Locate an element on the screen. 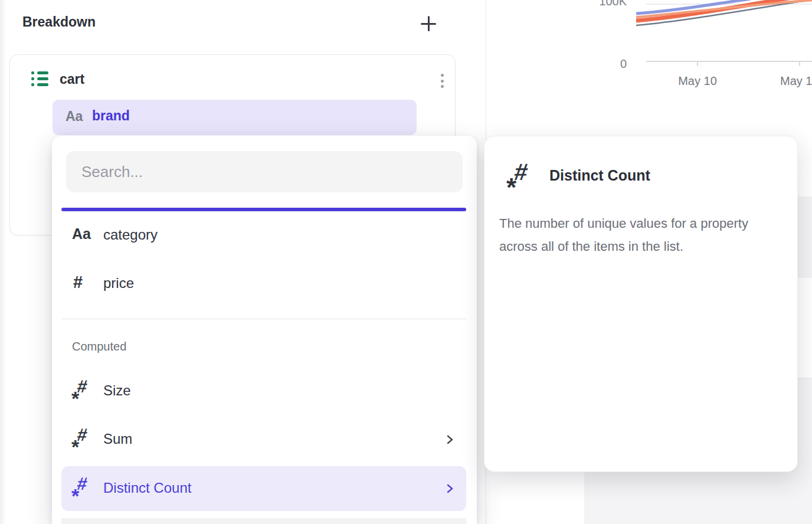 This screenshot has height=524, width=812. number-type-icon: # is located at coordinates (78, 282).